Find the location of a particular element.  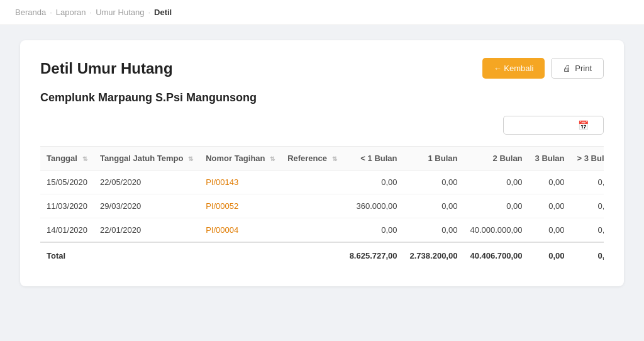

table-total-row: Total 8.625.727,00 2.738.200,00 40.406.7… is located at coordinates (322, 255).